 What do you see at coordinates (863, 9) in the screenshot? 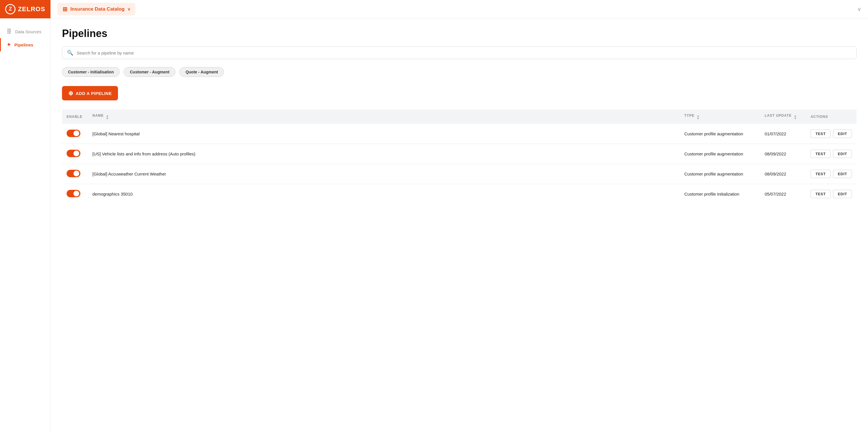
I see `topbar-chevron: ∨` at bounding box center [863, 9].